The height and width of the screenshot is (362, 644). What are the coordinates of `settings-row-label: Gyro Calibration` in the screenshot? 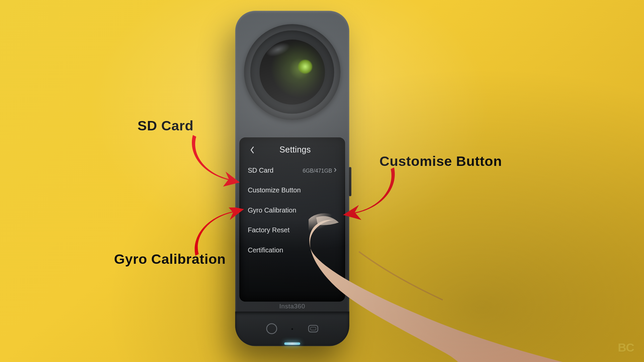 It's located at (272, 210).